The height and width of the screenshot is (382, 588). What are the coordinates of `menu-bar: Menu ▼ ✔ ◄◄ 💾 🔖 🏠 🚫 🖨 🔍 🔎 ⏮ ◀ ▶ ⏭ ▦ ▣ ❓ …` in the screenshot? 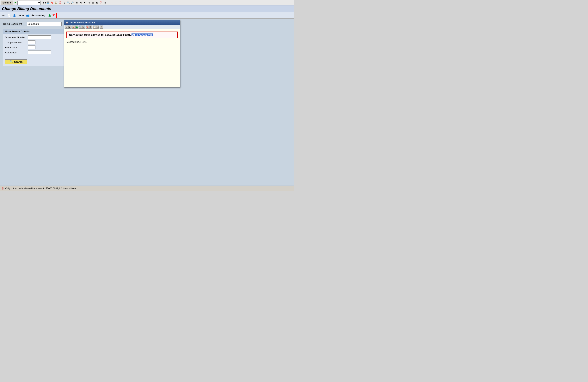 It's located at (147, 3).